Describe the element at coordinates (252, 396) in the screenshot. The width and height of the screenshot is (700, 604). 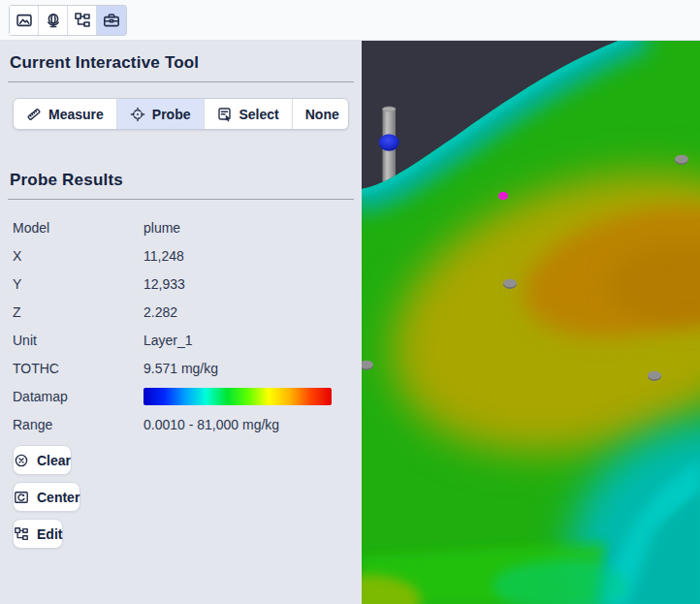
I see `row-value` at that location.